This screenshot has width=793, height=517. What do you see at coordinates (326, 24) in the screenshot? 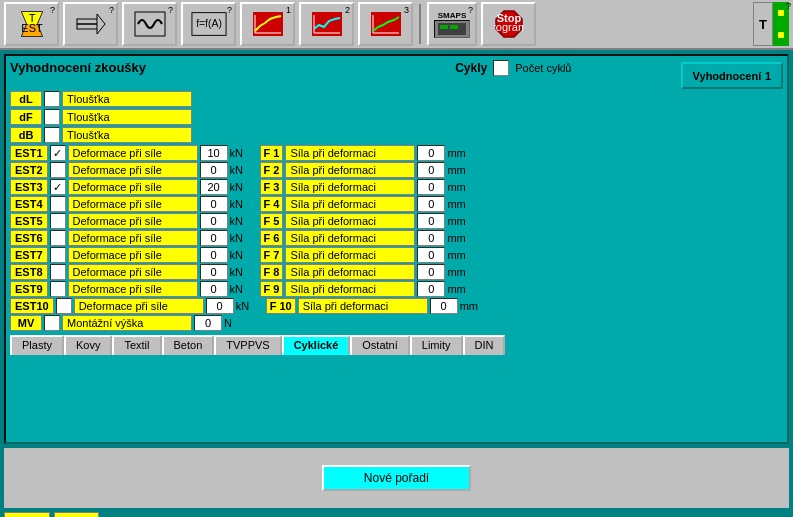
I see `chart2-button: 2` at bounding box center [326, 24].